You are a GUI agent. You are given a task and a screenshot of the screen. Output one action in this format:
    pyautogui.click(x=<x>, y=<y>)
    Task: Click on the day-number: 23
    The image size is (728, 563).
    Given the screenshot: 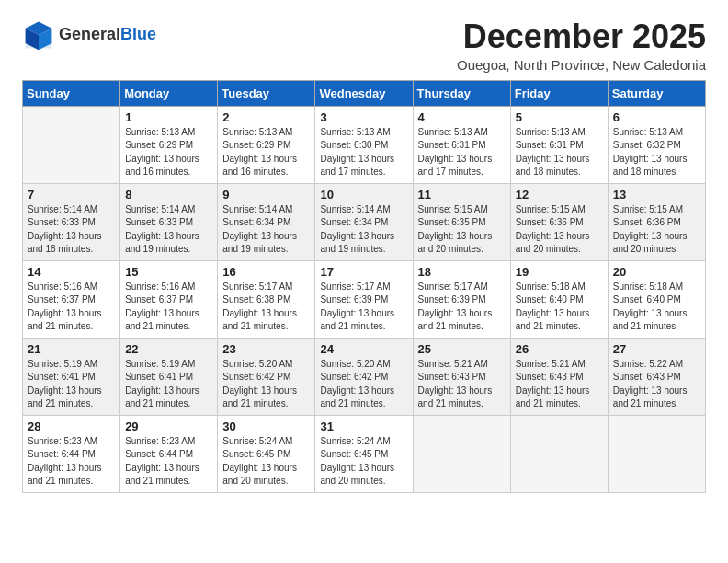 What is the action you would take?
    pyautogui.click(x=267, y=350)
    